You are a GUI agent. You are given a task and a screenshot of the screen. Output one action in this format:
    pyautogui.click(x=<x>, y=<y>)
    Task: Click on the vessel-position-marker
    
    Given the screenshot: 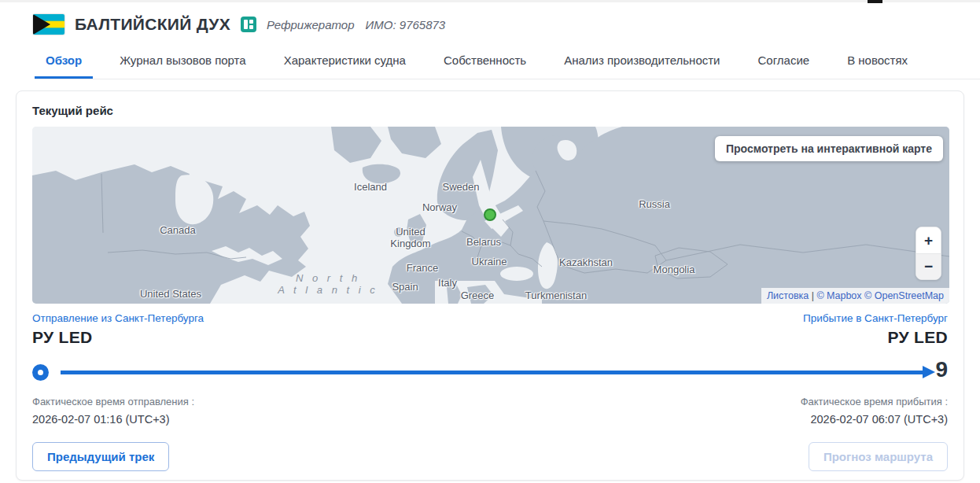 What is the action you would take?
    pyautogui.click(x=490, y=215)
    